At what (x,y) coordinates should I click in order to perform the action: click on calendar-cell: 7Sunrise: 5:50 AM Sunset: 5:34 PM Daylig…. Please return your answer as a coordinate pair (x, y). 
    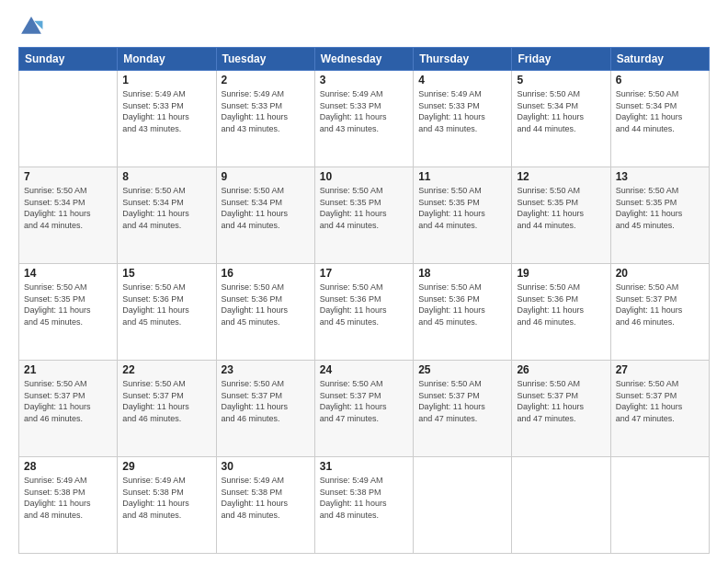
    Looking at the image, I should click on (68, 215).